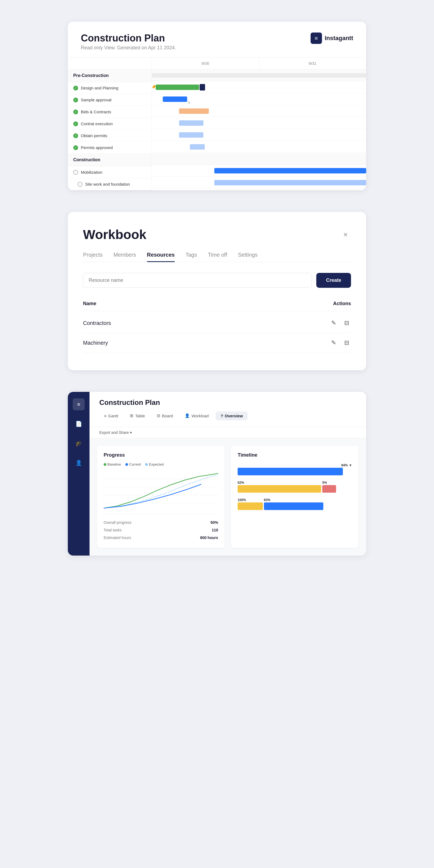 Image resolution: width=434 pixels, height=868 pixels. What do you see at coordinates (110, 112) in the screenshot?
I see `task-bids-contracts: ✓ Bids & Contracts` at bounding box center [110, 112].